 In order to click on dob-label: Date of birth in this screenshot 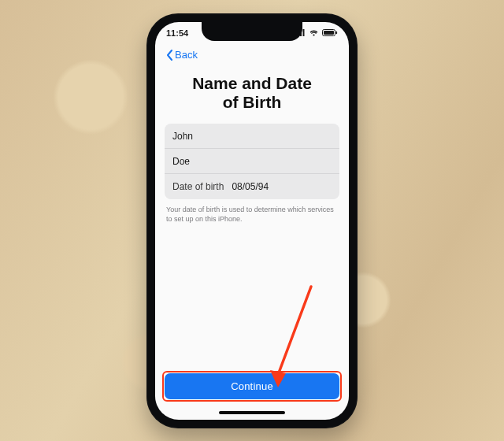, I will do `click(198, 187)`.